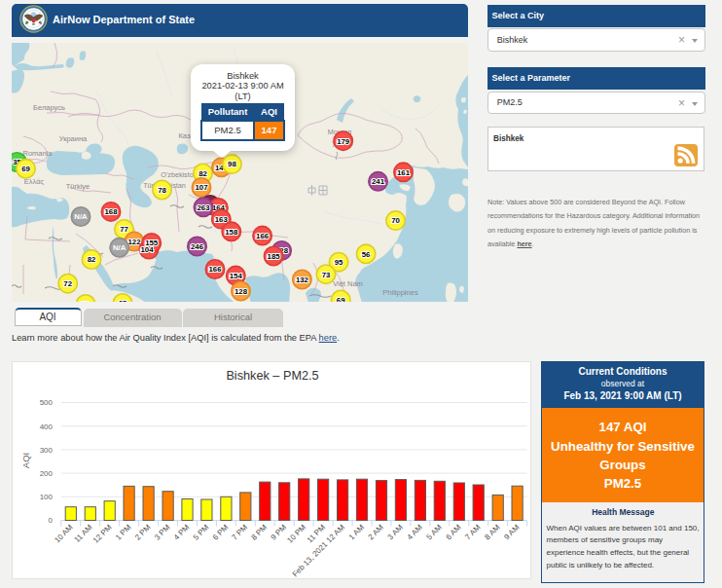 The image size is (722, 588). Describe the element at coordinates (125, 230) in the screenshot. I see `svg-text: 77` at that location.